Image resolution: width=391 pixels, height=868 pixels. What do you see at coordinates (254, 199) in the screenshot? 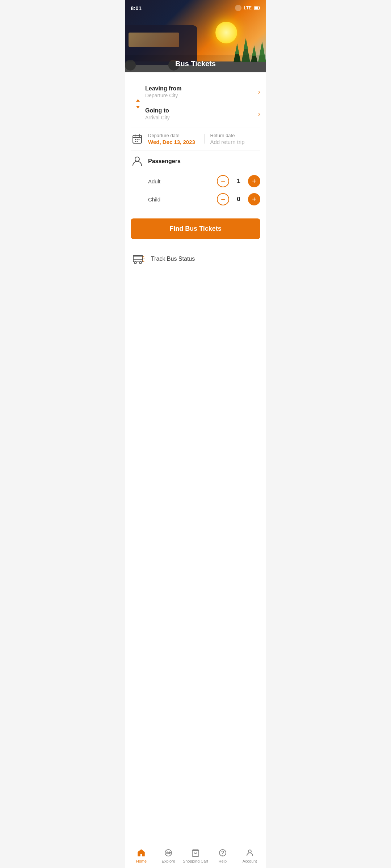
I see `child-increase-button: +` at bounding box center [254, 199].